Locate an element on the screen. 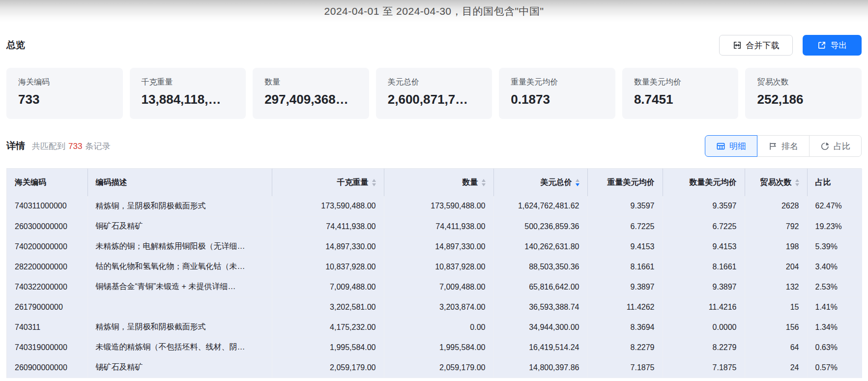 The height and width of the screenshot is (381, 868). column-header-5: 美元总价 is located at coordinates (541, 182).